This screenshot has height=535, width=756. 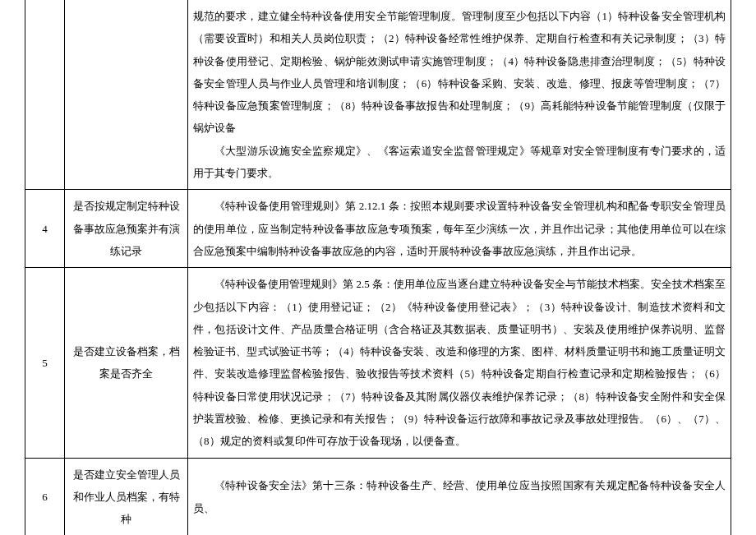 I want to click on row-label: 是否建立安全管理人员和作业人员档案，有特种, so click(x=127, y=496).